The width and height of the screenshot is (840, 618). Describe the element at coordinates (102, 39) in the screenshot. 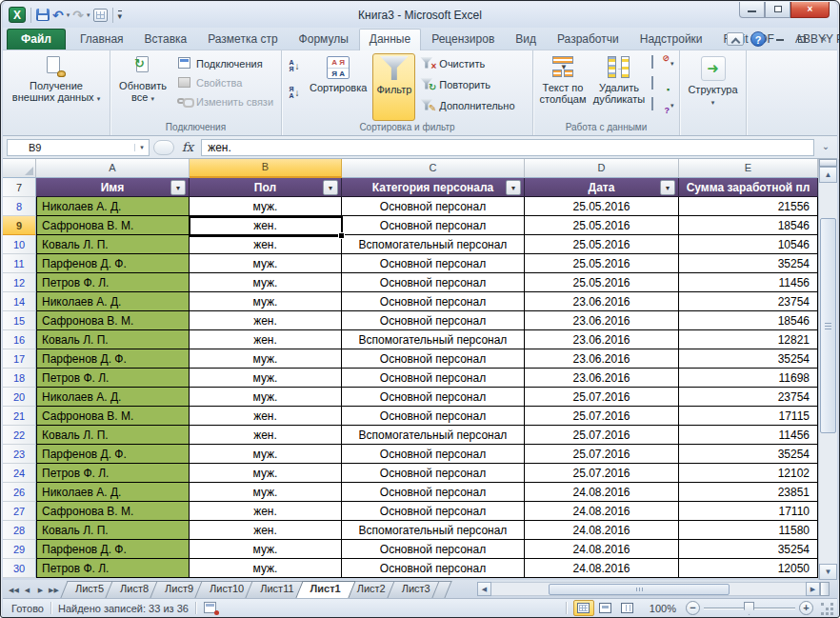

I see `tab-главная: Главная` at that location.